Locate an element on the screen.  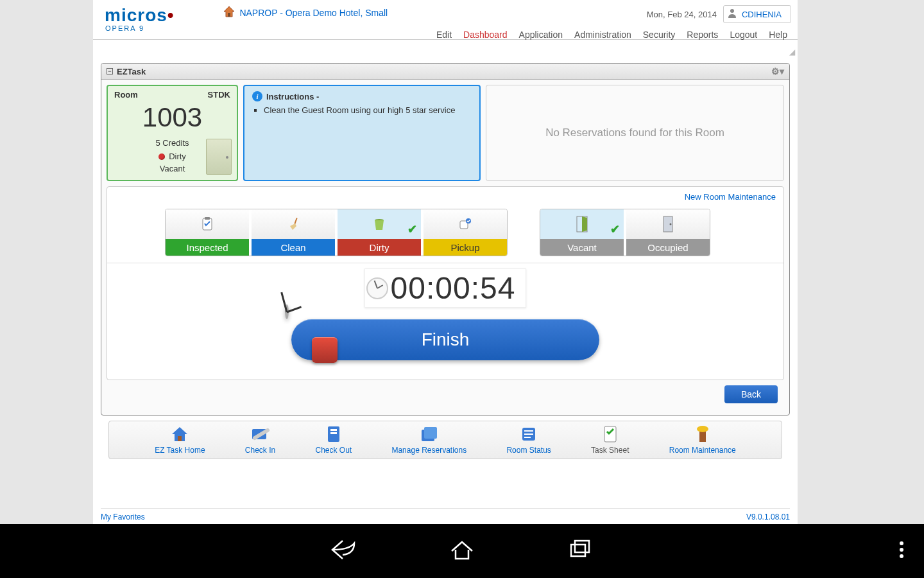
status-occupied-label: Occupied is located at coordinates (668, 247).